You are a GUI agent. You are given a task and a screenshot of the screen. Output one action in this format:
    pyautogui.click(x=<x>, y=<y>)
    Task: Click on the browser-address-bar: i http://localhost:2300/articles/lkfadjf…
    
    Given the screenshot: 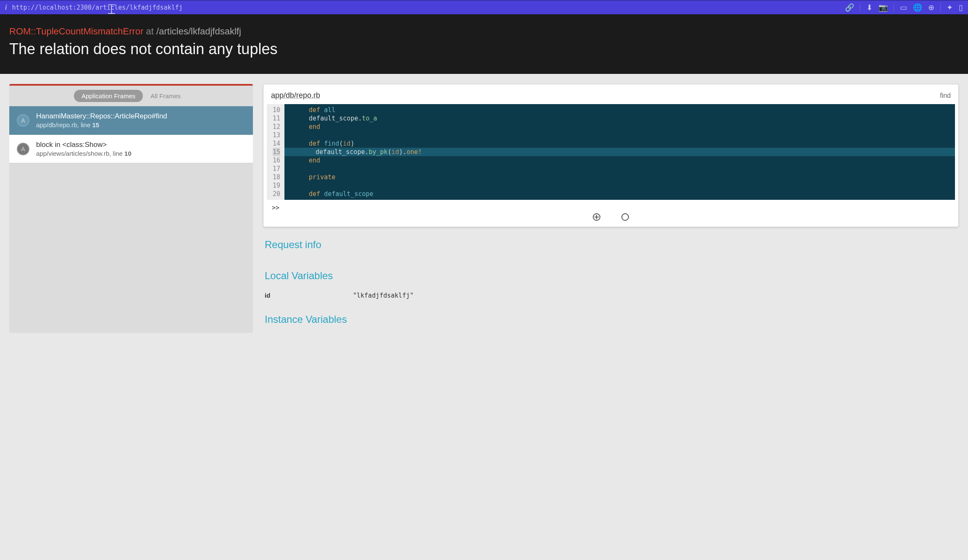 What is the action you would take?
    pyautogui.click(x=484, y=7)
    